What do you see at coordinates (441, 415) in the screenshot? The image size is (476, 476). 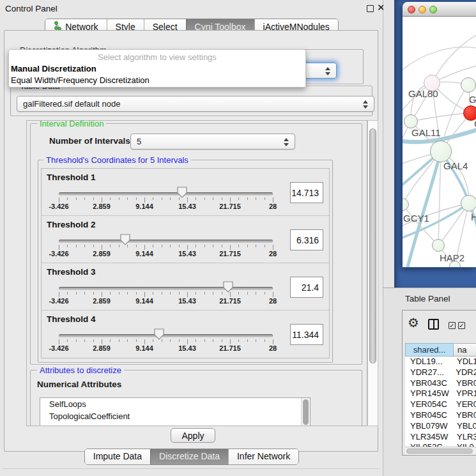 I see `table-row: YBR045CYBR0` at bounding box center [441, 415].